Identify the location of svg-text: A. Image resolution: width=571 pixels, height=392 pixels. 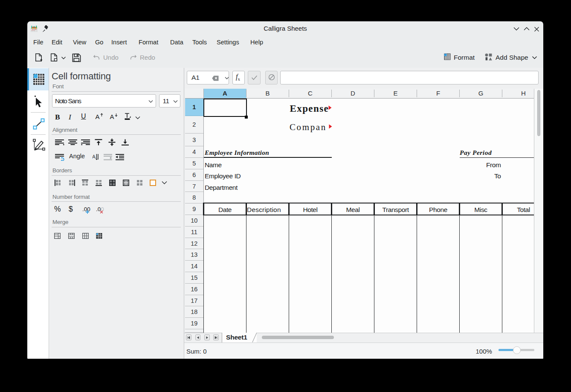
(94, 157).